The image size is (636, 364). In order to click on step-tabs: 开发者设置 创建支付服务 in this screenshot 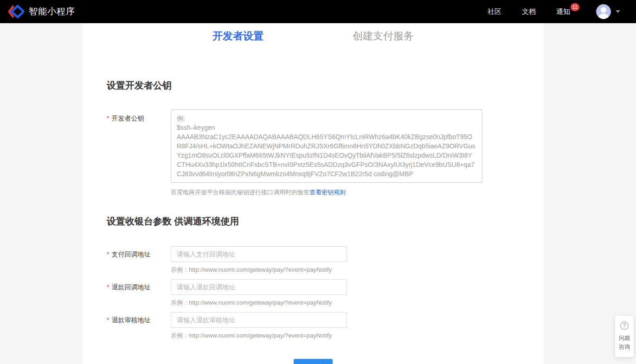, I will do `click(313, 36)`.